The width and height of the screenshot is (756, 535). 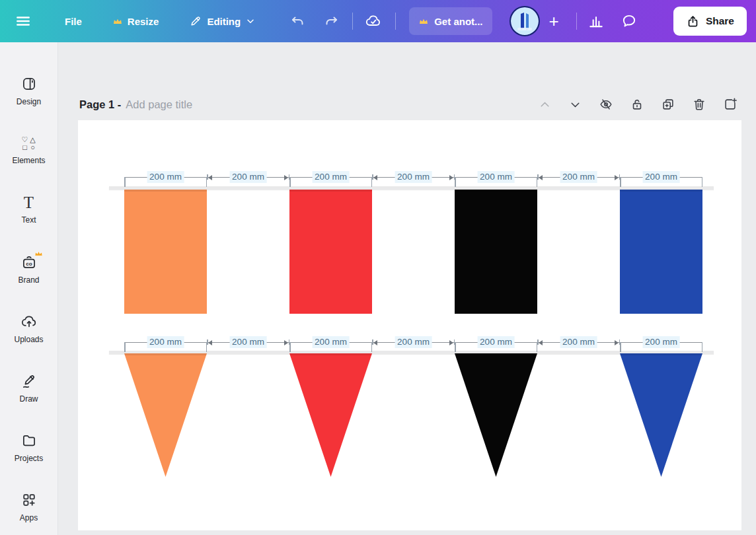 What do you see at coordinates (159, 104) in the screenshot?
I see `page-title-placeholder: Add page title` at bounding box center [159, 104].